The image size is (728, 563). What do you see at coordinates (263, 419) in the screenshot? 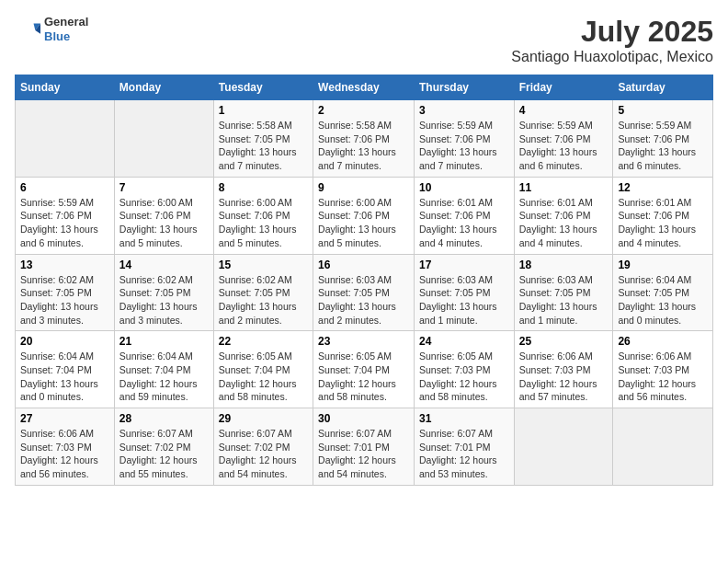
I see `day-number: 29` at bounding box center [263, 419].